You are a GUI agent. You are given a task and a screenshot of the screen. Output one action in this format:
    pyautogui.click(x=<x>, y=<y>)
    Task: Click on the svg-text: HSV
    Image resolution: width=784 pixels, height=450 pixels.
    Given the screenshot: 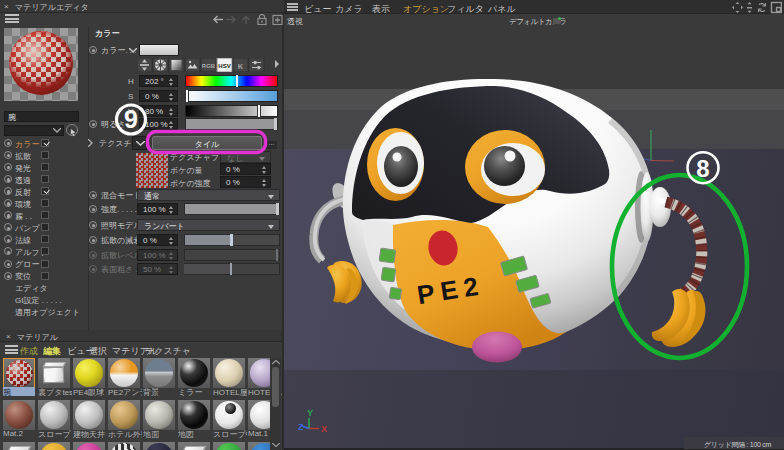 What is the action you would take?
    pyautogui.click(x=224, y=66)
    